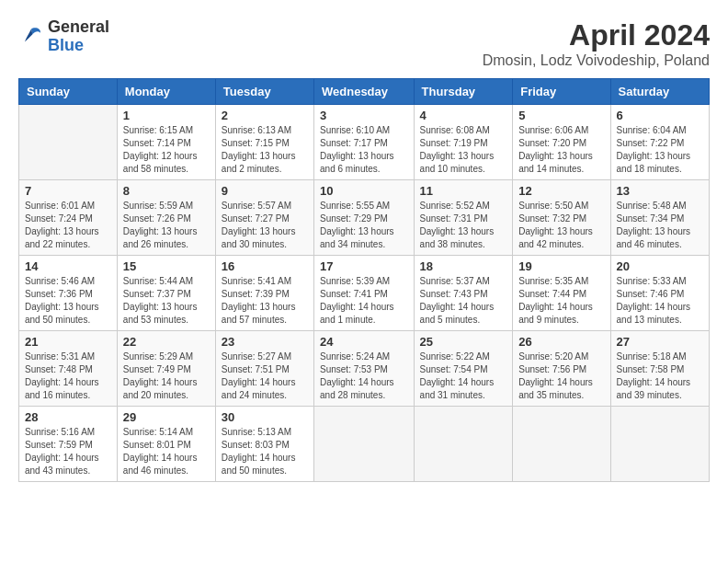 This screenshot has height=563, width=728. Describe the element at coordinates (596, 61) in the screenshot. I see `location-text: Dmosin, Lodz Voivodeship, Poland` at that location.